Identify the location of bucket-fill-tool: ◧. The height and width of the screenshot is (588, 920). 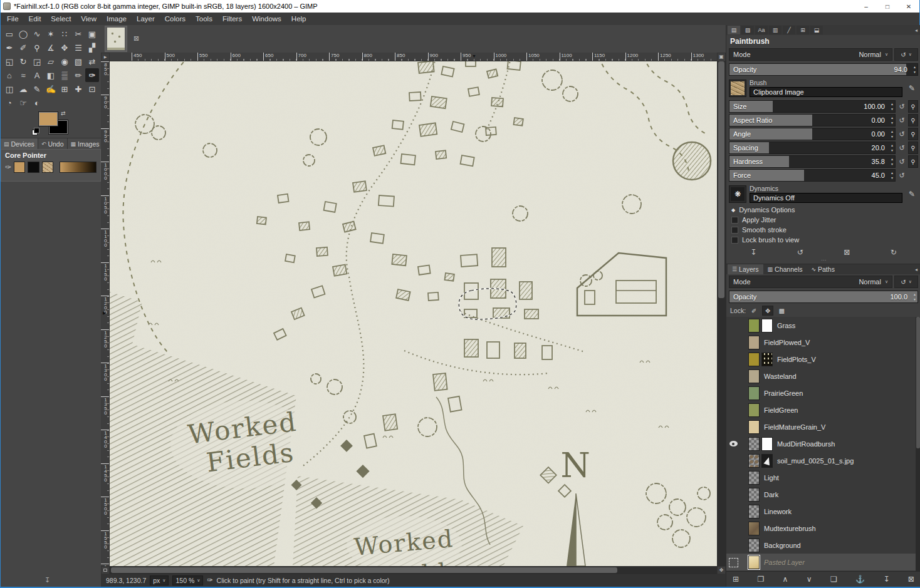
(51, 75).